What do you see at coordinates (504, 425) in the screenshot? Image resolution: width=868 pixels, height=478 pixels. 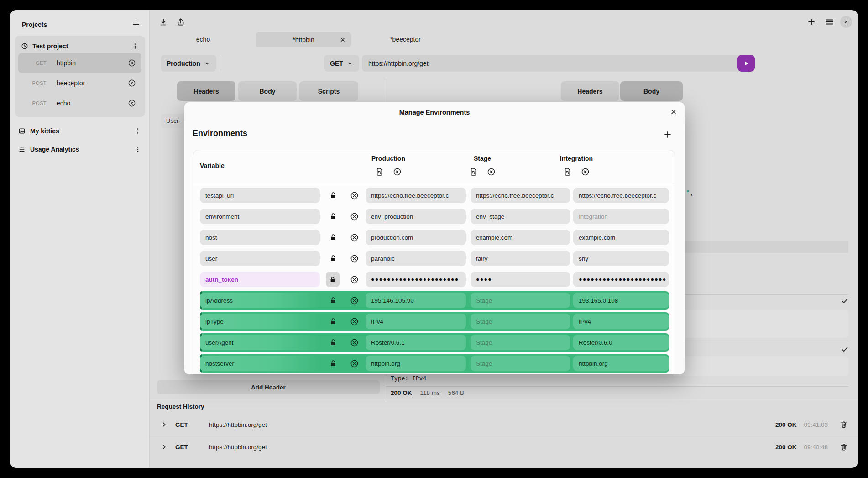 I see `history-row: GEThttps://httpbin.org/get200 OK09:41:03` at bounding box center [504, 425].